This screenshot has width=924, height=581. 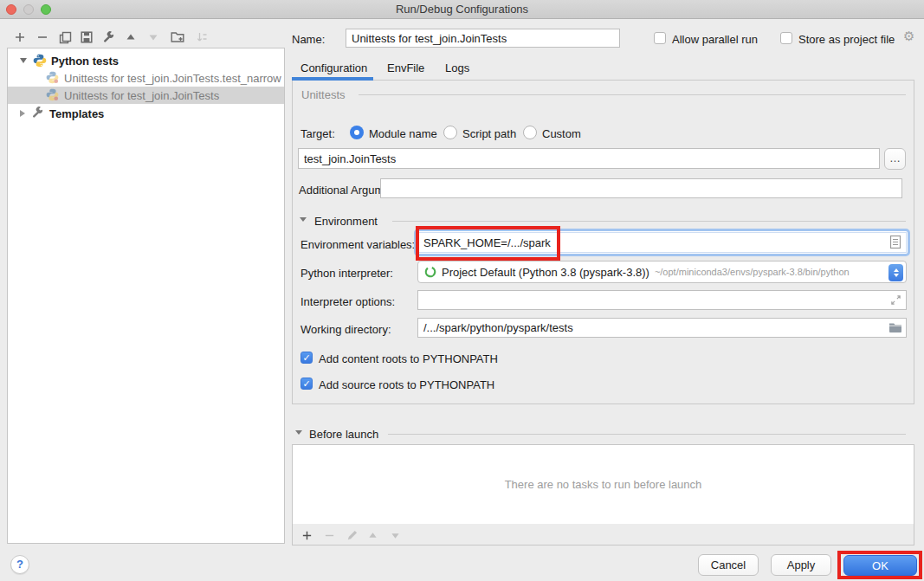 What do you see at coordinates (178, 37) in the screenshot?
I see `new-folder-icon` at bounding box center [178, 37].